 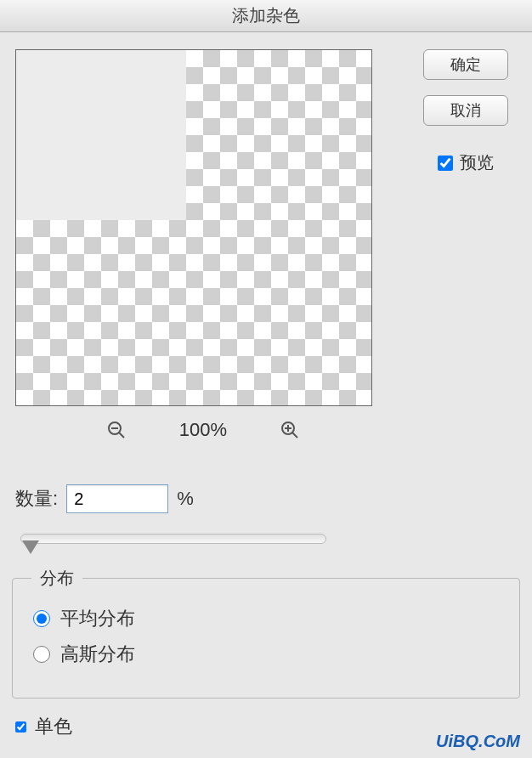 What do you see at coordinates (185, 499) in the screenshot?
I see `amount-unit: %` at bounding box center [185, 499].